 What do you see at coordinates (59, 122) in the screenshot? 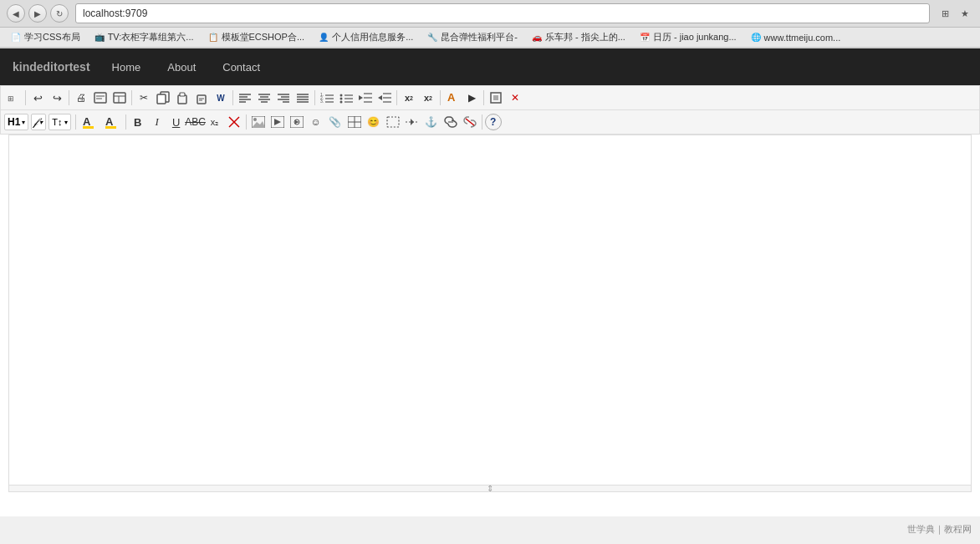
I see `fontsize-dropdown: T↕ ▾` at bounding box center [59, 122].